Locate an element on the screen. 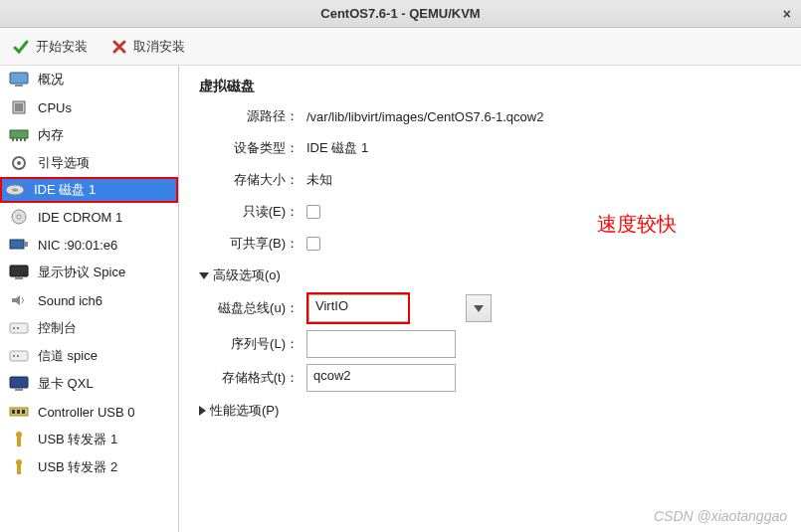 The image size is (801, 532). disk-icon is located at coordinates (15, 190).